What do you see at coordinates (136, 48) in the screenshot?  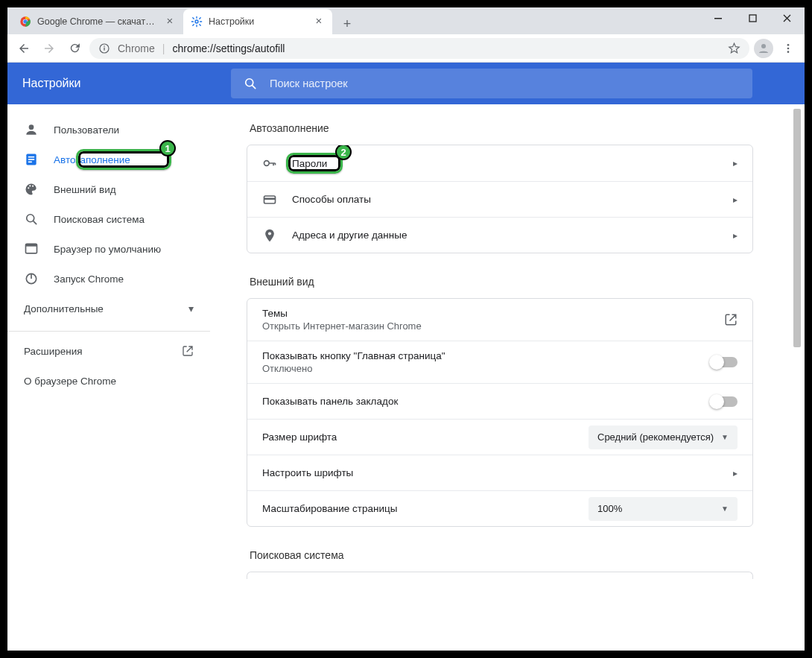 I see `url-prefix: Chrome` at bounding box center [136, 48].